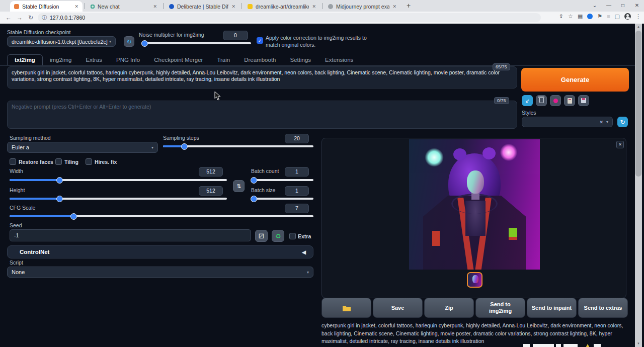 Image resolution: width=644 pixels, height=347 pixels. I want to click on batch-count-input: 1, so click(297, 172).